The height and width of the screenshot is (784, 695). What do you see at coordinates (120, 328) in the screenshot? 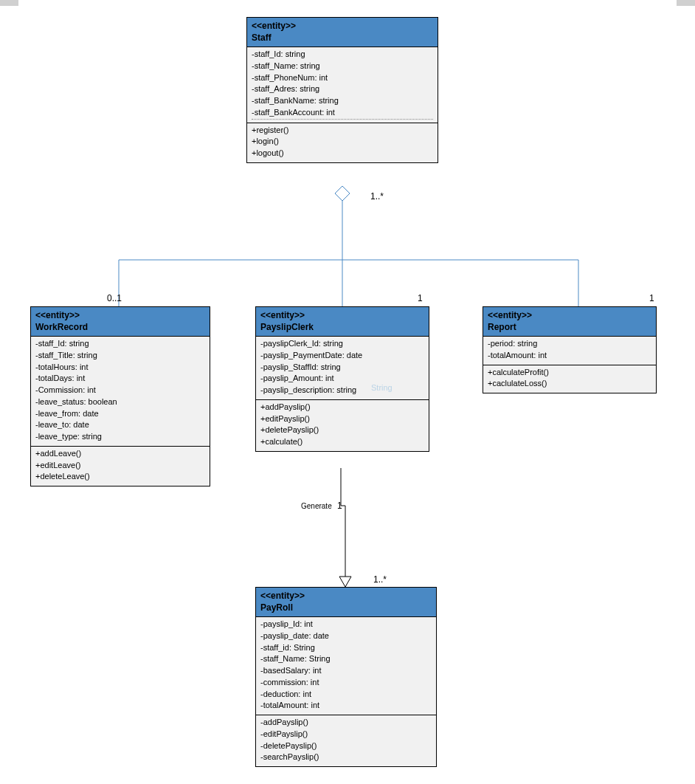
I see `class-name: WorkRecord` at bounding box center [120, 328].